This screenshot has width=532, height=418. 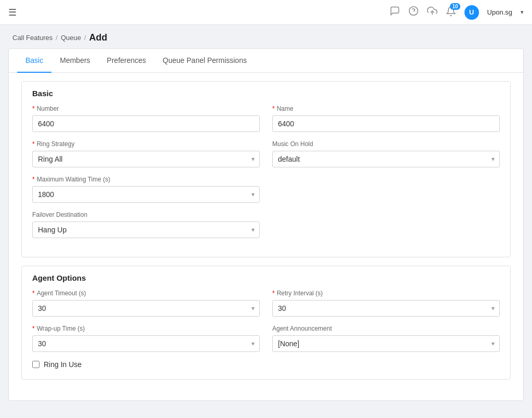 I want to click on topnav-right: 10 U Upon.sg ▾, so click(x=457, y=12).